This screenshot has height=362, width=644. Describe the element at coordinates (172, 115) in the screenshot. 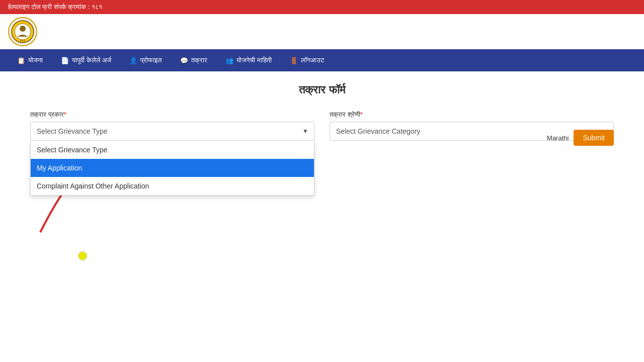

I see `grievance-type-label: तक्रार प्रकार*` at that location.